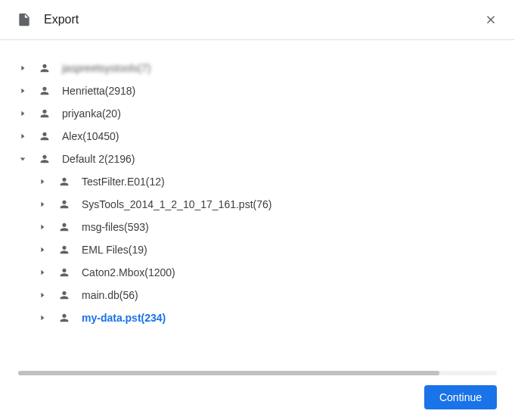 This screenshot has width=515, height=420. Describe the element at coordinates (98, 159) in the screenshot. I see `tree-item-label: Default 2(2196)` at that location.